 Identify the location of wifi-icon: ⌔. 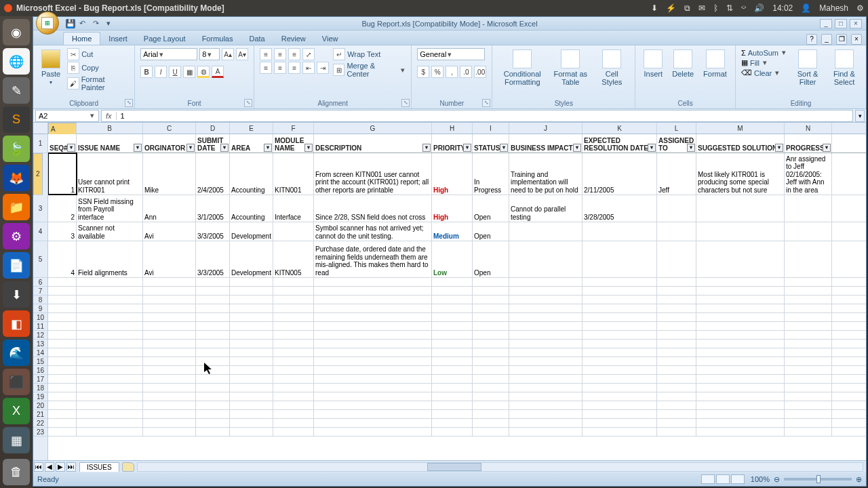
(743, 8).